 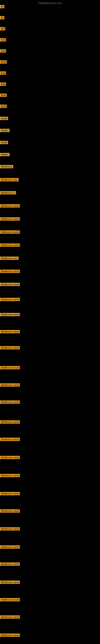 I want to click on badge-row: Bottleneck re, so click(x=8, y=193).